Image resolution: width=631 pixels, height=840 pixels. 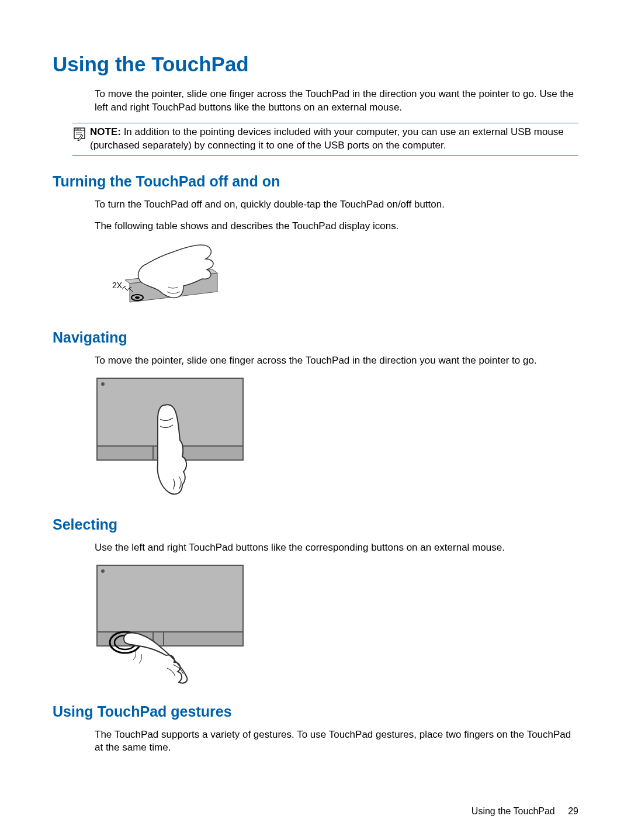 I want to click on footer-section: Using the TouchPad, so click(x=513, y=811).